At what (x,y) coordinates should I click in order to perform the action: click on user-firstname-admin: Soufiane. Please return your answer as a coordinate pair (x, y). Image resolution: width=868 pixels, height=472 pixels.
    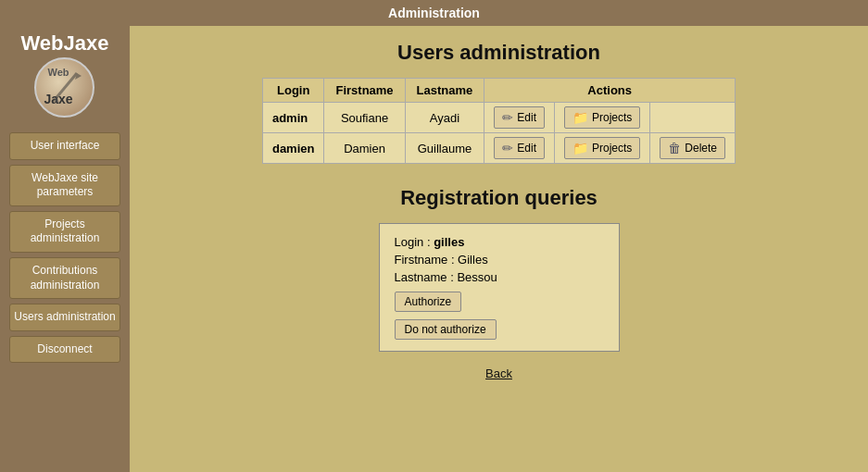
    Looking at the image, I should click on (365, 118).